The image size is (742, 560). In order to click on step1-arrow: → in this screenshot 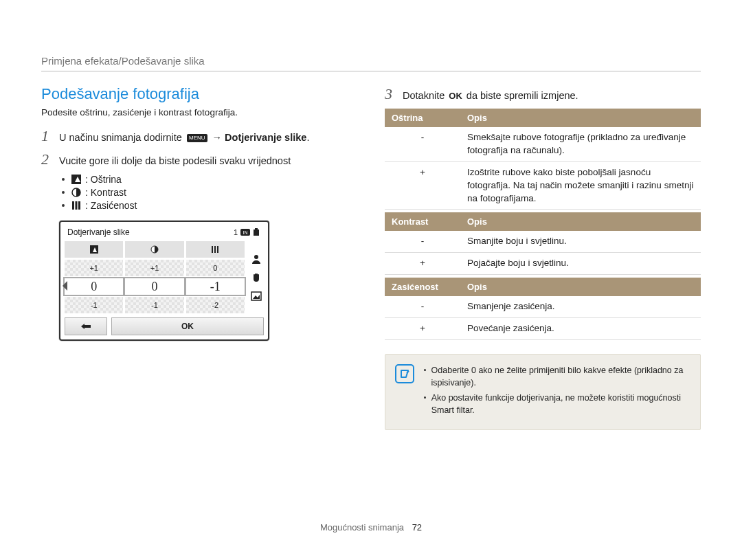, I will do `click(217, 137)`.